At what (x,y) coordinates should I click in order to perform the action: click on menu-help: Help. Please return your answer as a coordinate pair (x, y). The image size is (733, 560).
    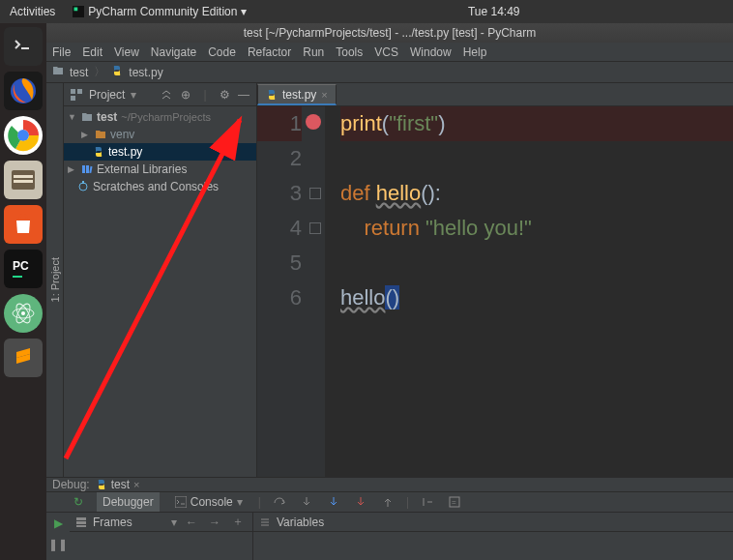
    Looking at the image, I should click on (476, 52).